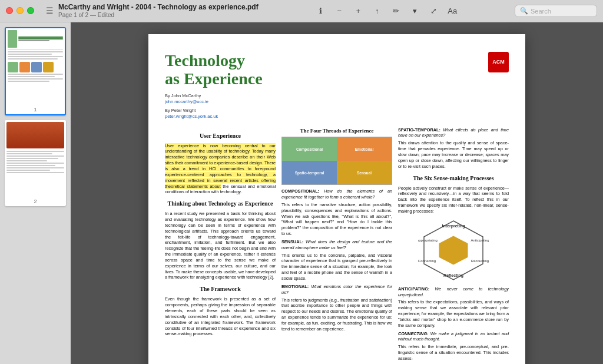 The width and height of the screenshot is (603, 364). Describe the element at coordinates (214, 70) in the screenshot. I see `article-main-title: Technology as Experience` at that location.